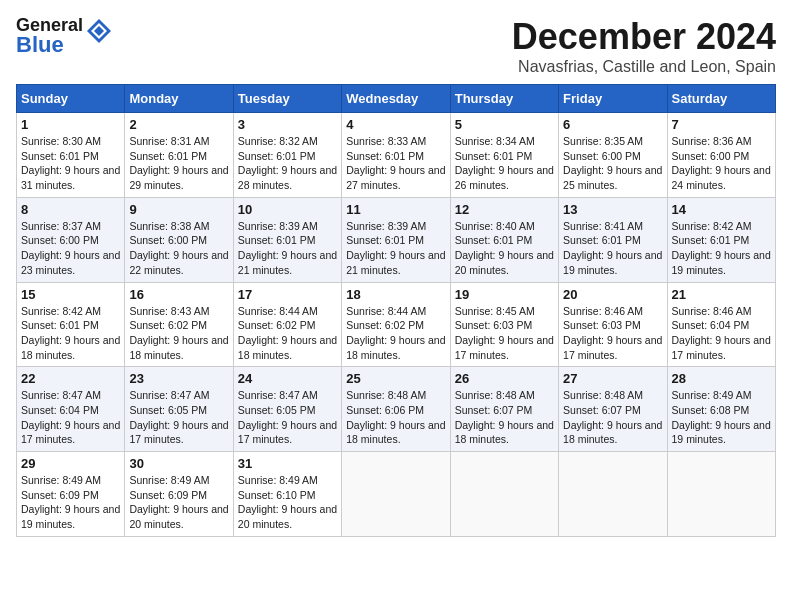 This screenshot has width=792, height=612. Describe the element at coordinates (396, 99) in the screenshot. I see `calendar-header-row: SundayMondayTuesdayWednesdayThursdayFrid…` at that location.